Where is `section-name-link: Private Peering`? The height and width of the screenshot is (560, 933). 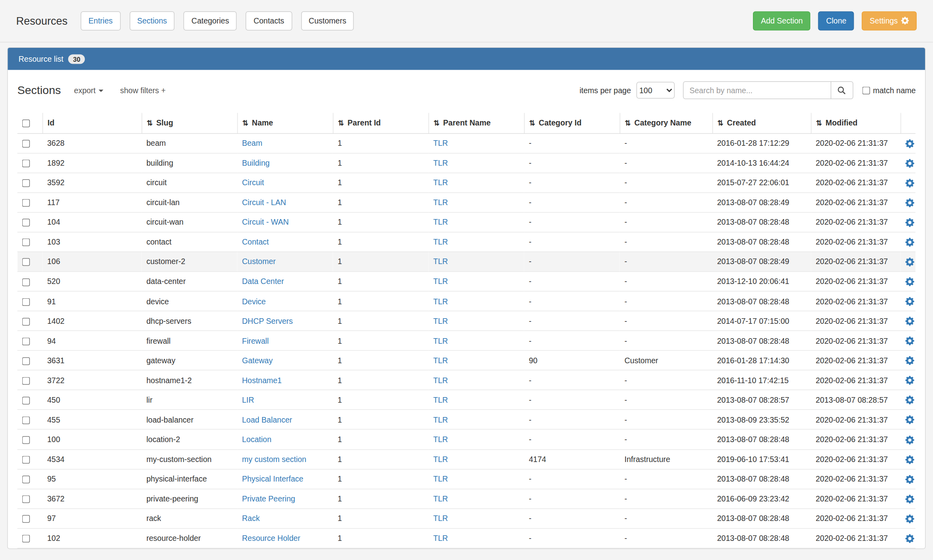 section-name-link: Private Peering is located at coordinates (269, 499).